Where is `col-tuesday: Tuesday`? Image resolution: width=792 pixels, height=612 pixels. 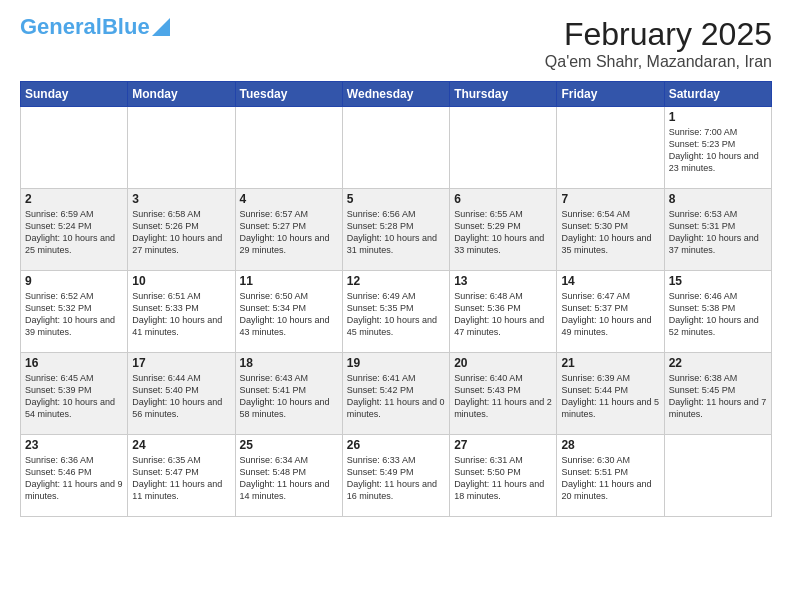
col-tuesday: Tuesday is located at coordinates (288, 94).